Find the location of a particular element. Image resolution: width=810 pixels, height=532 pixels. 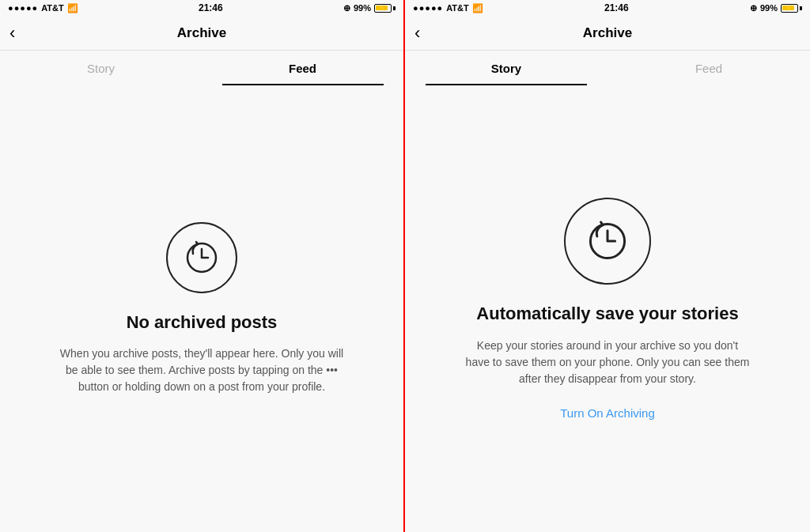

right-nav-title: Archive is located at coordinates (608, 33).